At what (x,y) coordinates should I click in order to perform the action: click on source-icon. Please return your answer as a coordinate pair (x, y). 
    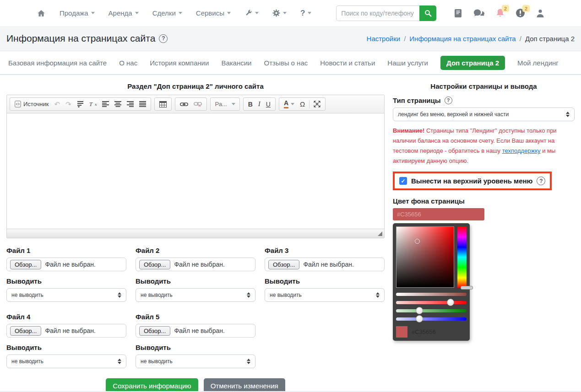
    Looking at the image, I should click on (18, 104).